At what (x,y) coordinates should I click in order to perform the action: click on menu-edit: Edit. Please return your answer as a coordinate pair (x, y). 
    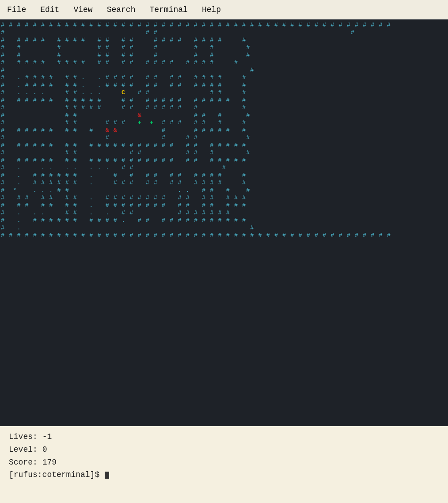
    Looking at the image, I should click on (49, 10).